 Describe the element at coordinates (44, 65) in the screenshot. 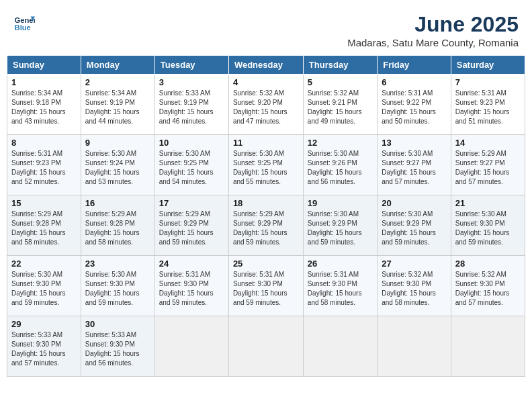

I see `col-sunday: Sunday` at that location.